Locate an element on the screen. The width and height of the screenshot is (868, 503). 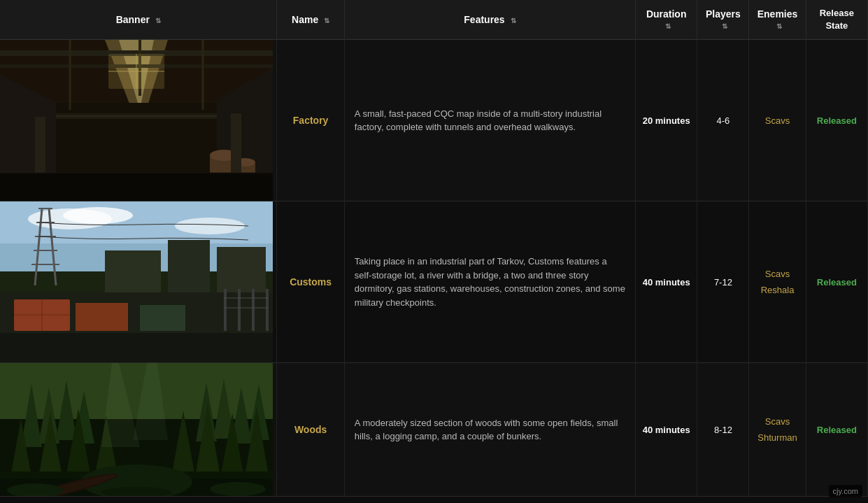
woods-duration-cell: 40 minutes is located at coordinates (667, 430).